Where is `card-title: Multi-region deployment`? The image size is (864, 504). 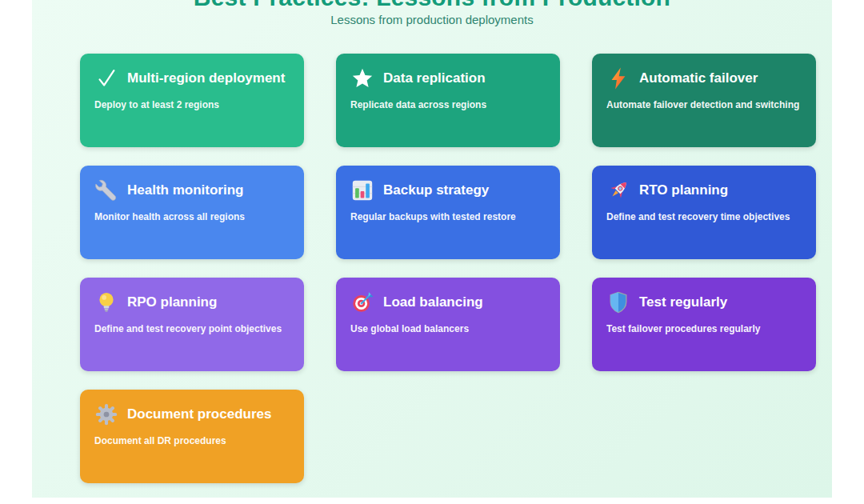
card-title: Multi-region deployment is located at coordinates (206, 78).